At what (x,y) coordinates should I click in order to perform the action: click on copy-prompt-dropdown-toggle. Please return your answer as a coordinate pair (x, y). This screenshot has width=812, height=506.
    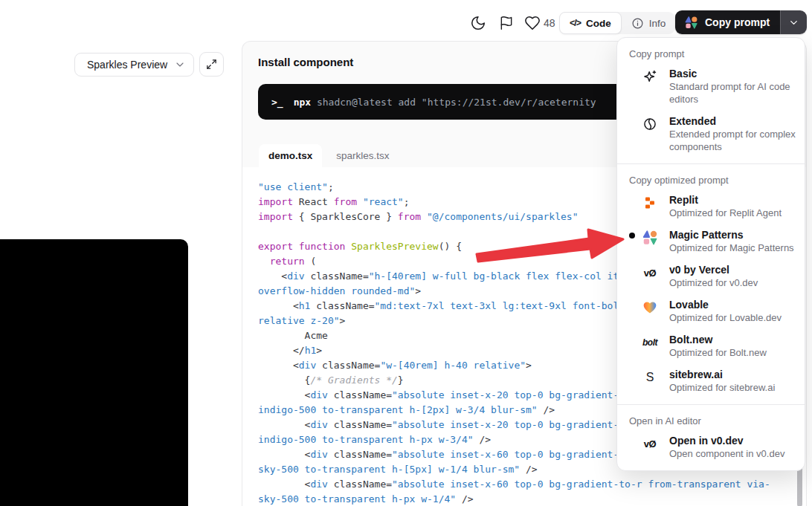
    Looking at the image, I should click on (793, 22).